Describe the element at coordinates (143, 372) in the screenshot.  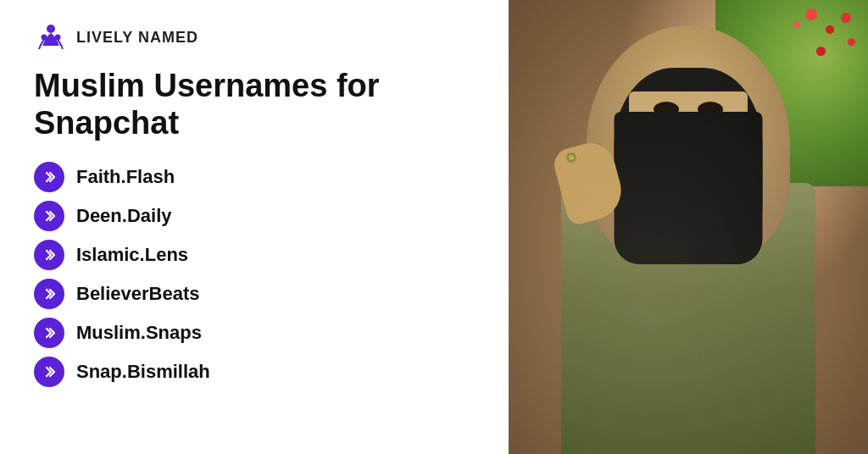
I see `username-text: Snap.Bismillah` at that location.